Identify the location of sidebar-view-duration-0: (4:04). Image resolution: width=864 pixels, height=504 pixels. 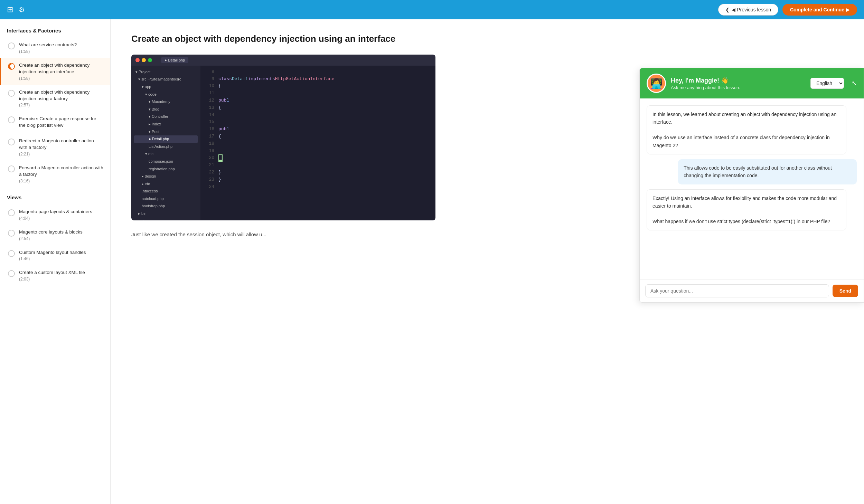
(56, 218).